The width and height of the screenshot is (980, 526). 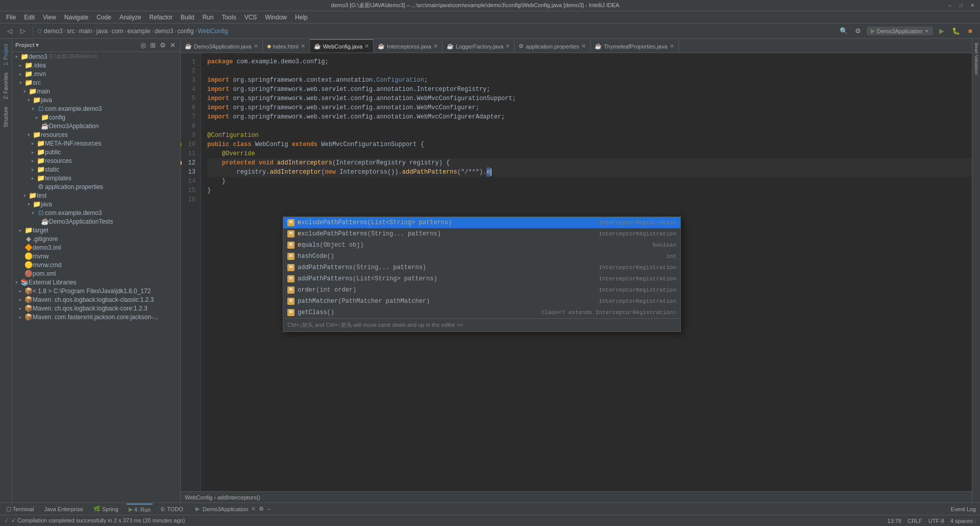 I want to click on tree-item-external-libs: ▾ 📚 External Libraries, so click(x=96, y=282).